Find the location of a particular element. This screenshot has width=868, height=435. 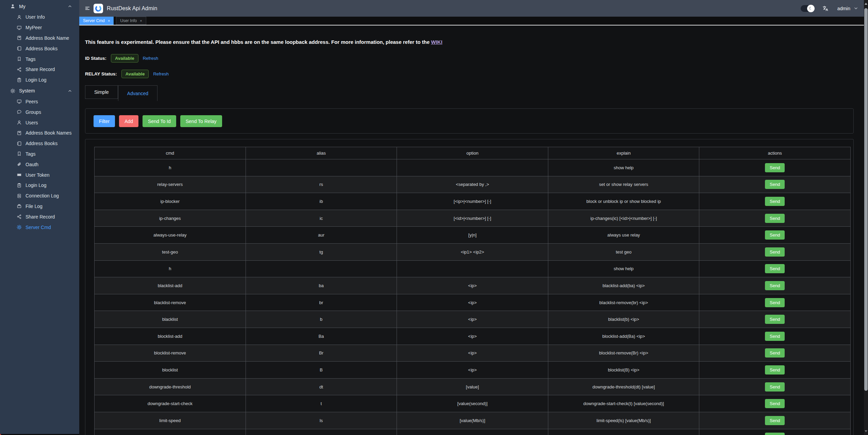

sidebar-item-user-token: User Token is located at coordinates (39, 175).